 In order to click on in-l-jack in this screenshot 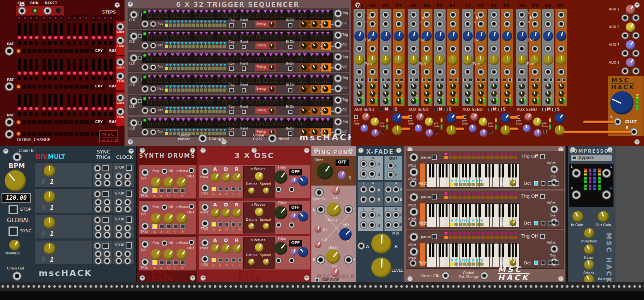, I will do `click(359, 15)`.